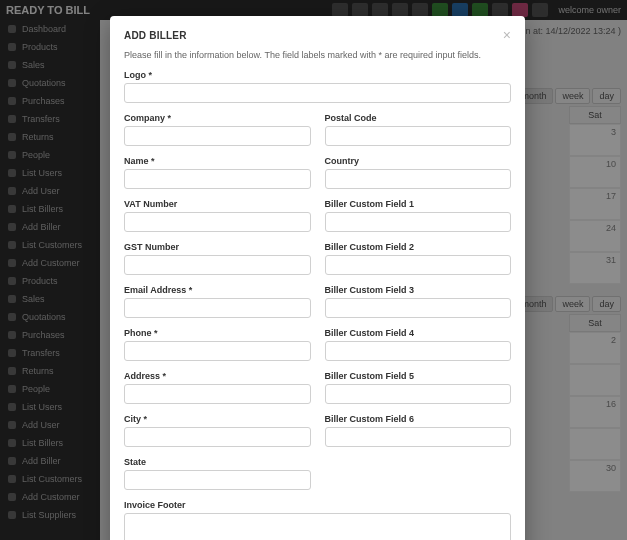 The image size is (627, 540). Describe the element at coordinates (418, 216) in the screenshot. I see `field-cf1: Biller Custom Field 1` at that location.